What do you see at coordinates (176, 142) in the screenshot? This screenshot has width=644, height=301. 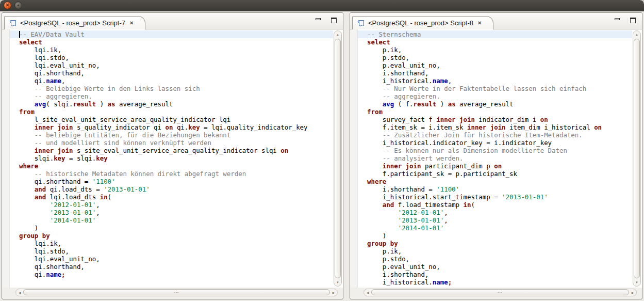 I see `code-line: -- und modelliert sind können verknüpft …` at bounding box center [176, 142].